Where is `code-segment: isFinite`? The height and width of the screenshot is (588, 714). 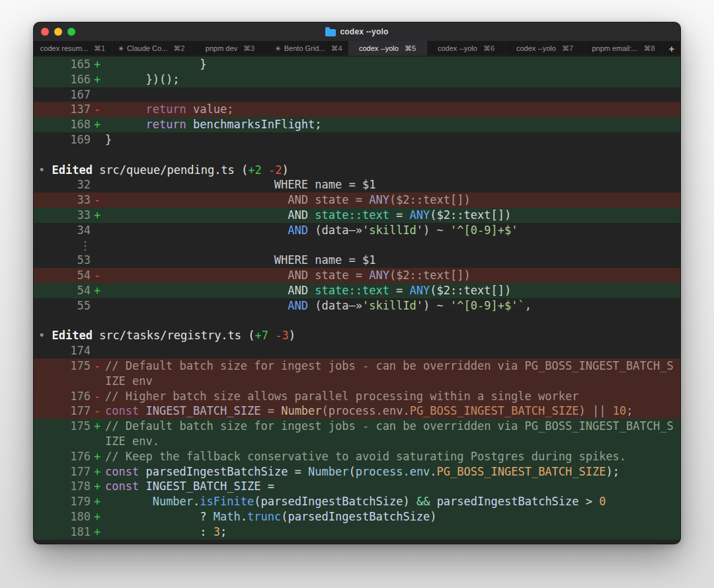 code-segment: isFinite is located at coordinates (227, 501).